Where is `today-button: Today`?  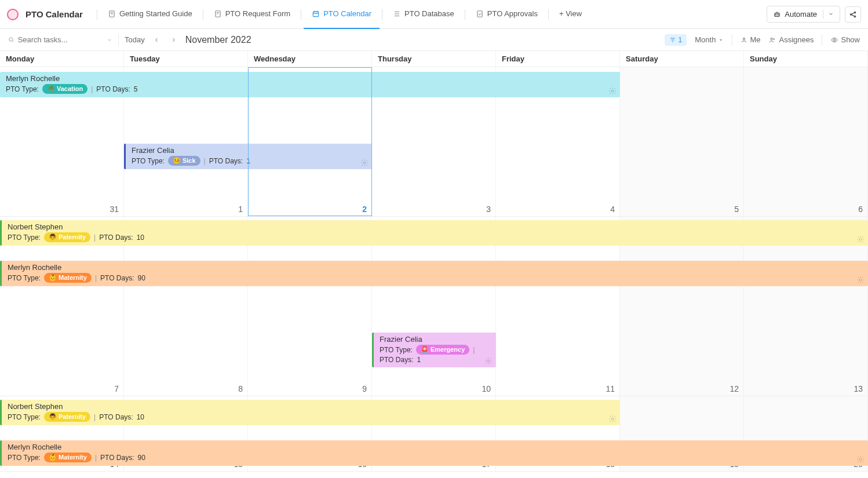
today-button: Today is located at coordinates (134, 39).